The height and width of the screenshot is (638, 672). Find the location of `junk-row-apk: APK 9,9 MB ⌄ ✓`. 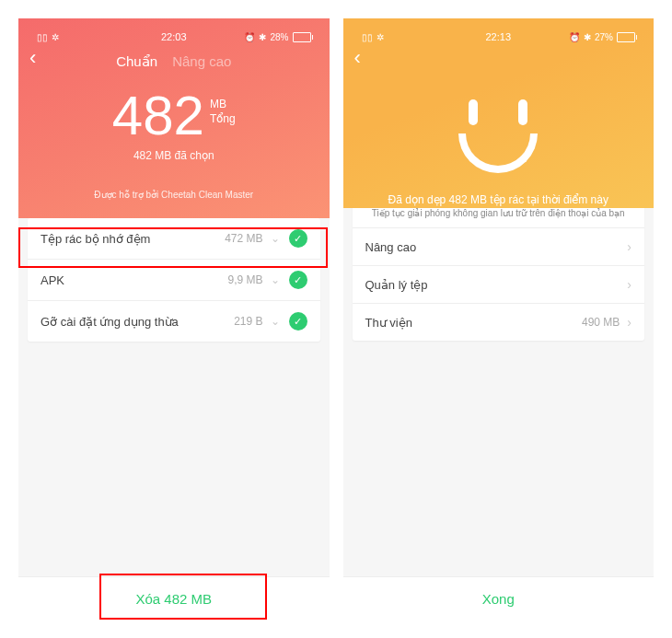

junk-row-apk: APK 9,9 MB ⌄ ✓ is located at coordinates (174, 280).